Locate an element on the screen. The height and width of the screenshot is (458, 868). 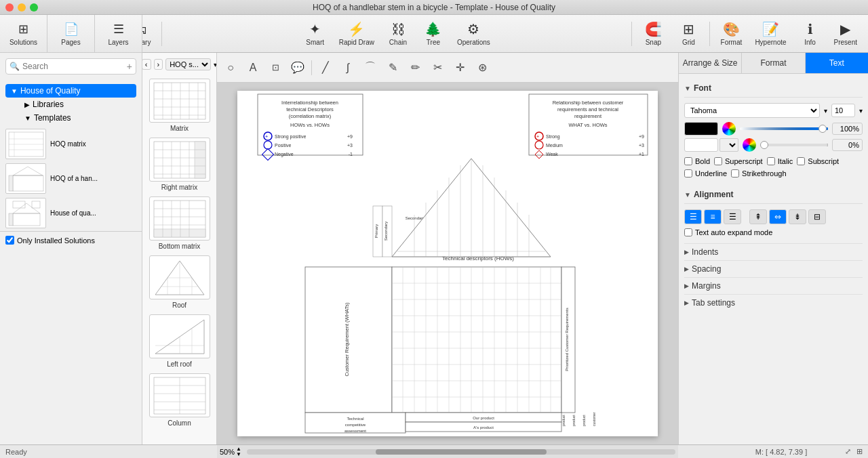
close-button is located at coordinates (9, 7).